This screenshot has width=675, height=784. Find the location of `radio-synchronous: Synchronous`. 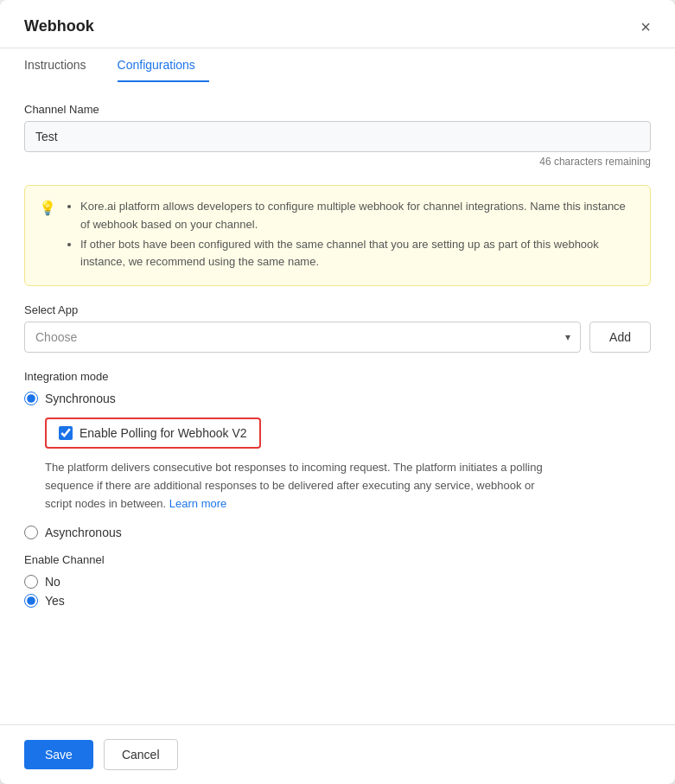

radio-synchronous: Synchronous is located at coordinates (337, 398).